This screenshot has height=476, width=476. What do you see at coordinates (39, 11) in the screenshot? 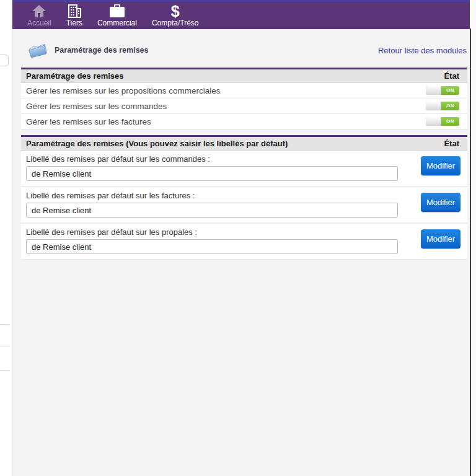
I see `home-icon` at bounding box center [39, 11].